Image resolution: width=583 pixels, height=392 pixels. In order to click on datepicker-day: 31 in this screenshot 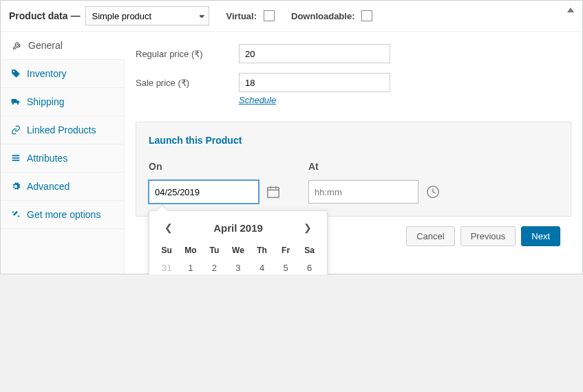, I will do `click(167, 267)`.